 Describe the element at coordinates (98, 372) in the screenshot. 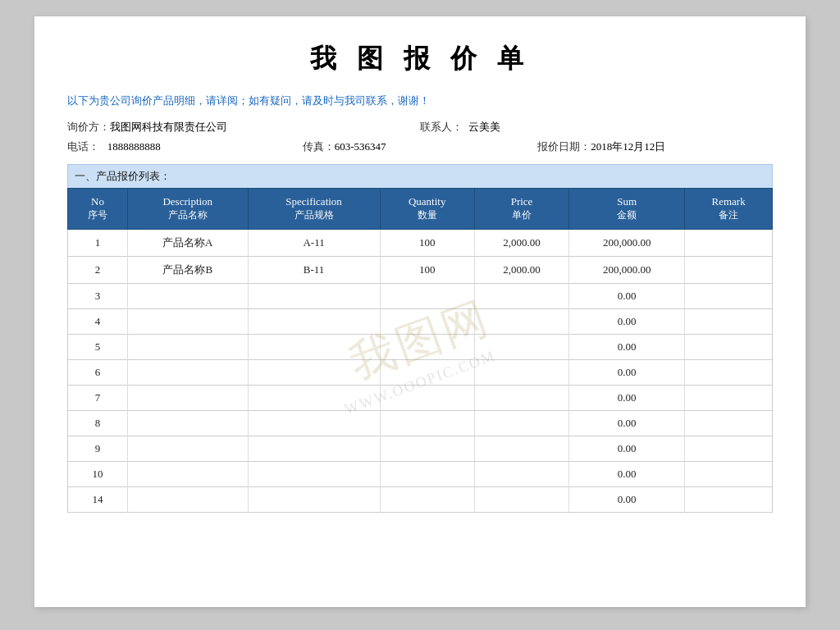

I see `cell-no: 6` at that location.